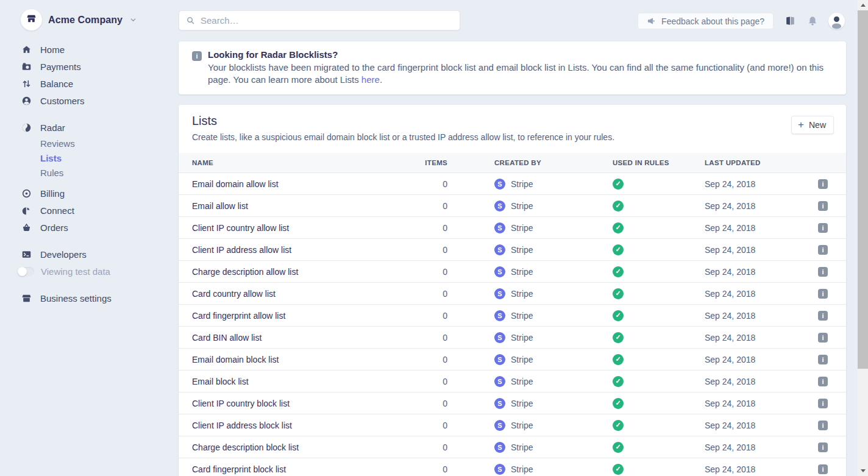 This screenshot has width=868, height=476. What do you see at coordinates (863, 5) in the screenshot?
I see `scrollbar-up-arrow` at bounding box center [863, 5].